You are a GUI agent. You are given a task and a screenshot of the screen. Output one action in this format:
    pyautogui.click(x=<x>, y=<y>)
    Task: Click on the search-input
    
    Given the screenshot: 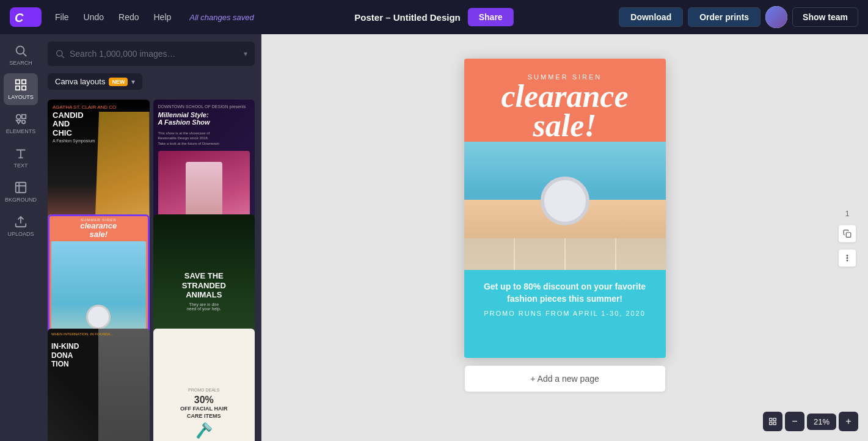 What is the action you would take?
    pyautogui.click(x=154, y=54)
    